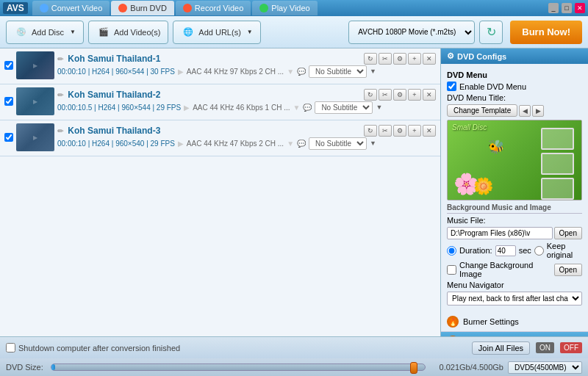  I want to click on next-template-button: ▶, so click(538, 111).